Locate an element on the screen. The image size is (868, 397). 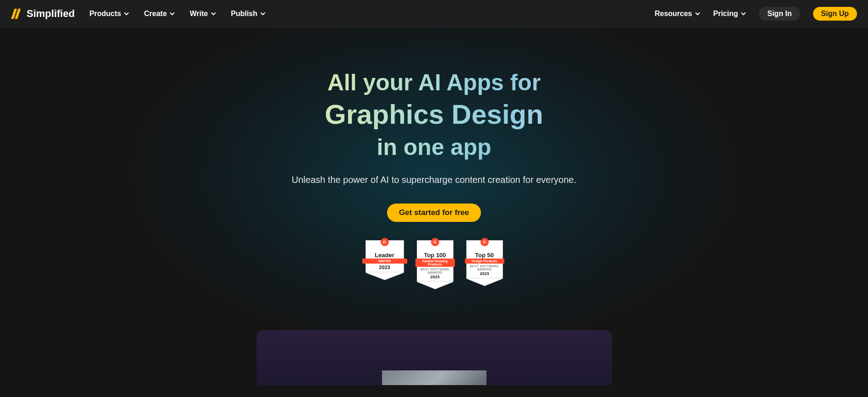
badge-title: Top 50 is located at coordinates (485, 255).